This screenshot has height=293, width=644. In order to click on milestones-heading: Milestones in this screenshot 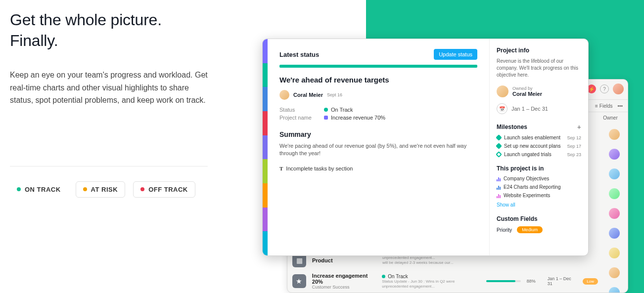, I will do `click(512, 127)`.